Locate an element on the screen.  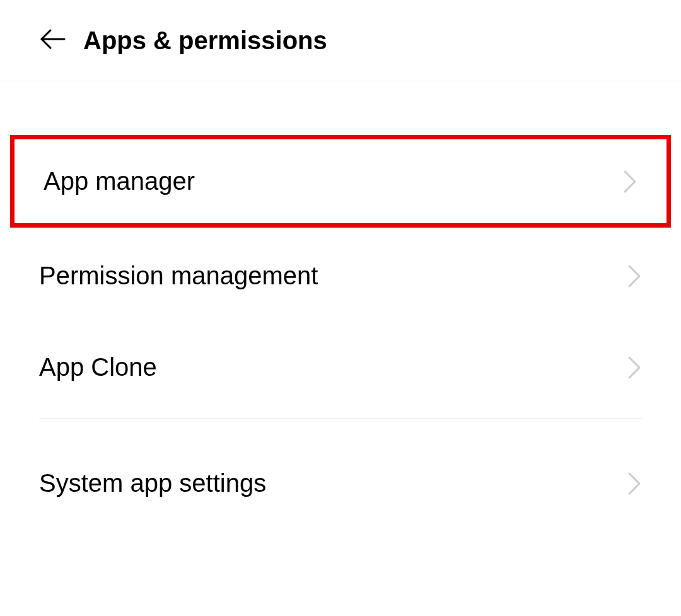
divider is located at coordinates (340, 419).